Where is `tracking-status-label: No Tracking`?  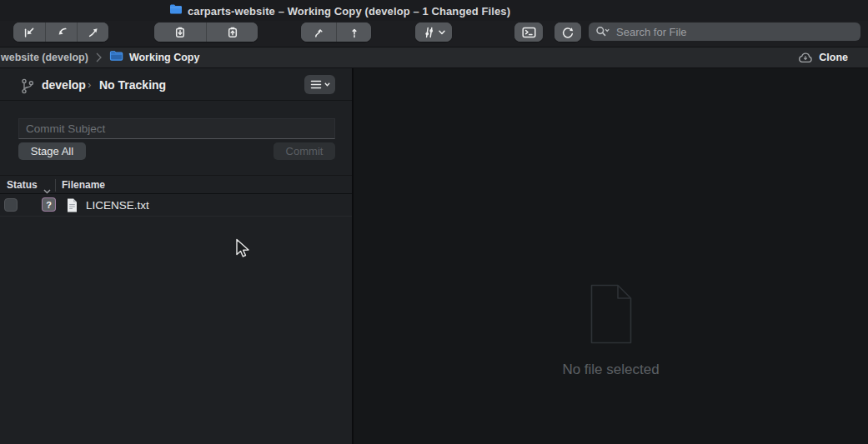 tracking-status-label: No Tracking is located at coordinates (133, 85).